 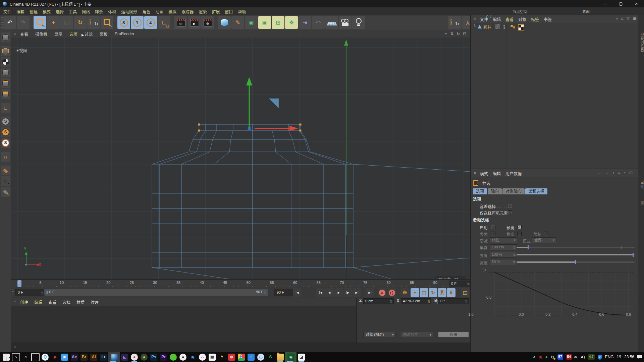 I want to click on bend-deformer-menu: ◠, so click(x=318, y=22).